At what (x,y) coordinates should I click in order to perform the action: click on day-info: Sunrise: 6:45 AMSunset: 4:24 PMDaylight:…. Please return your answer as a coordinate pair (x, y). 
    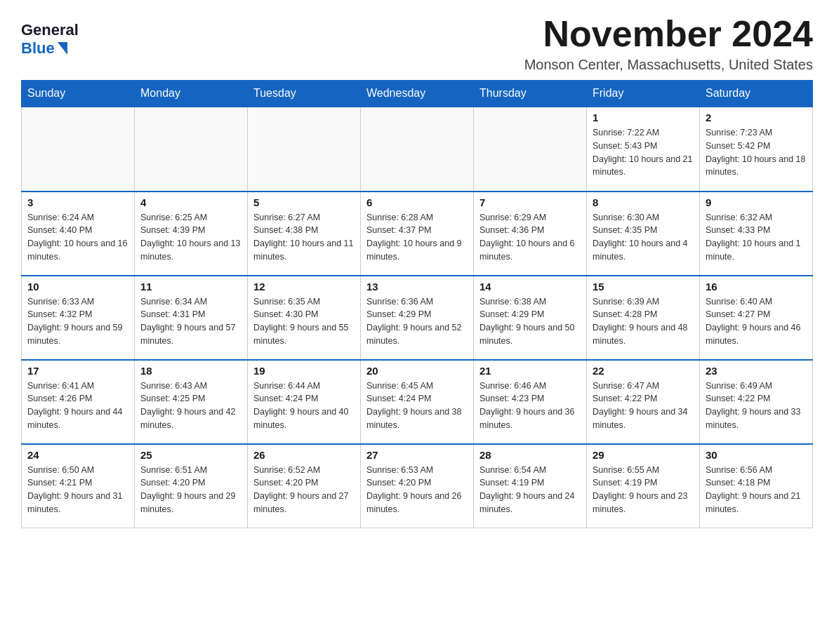
    Looking at the image, I should click on (414, 405).